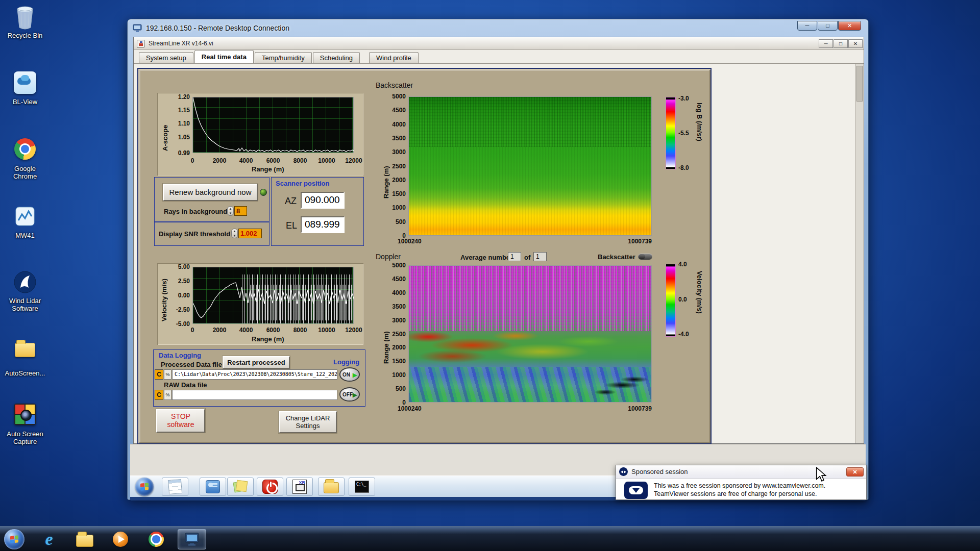 The width and height of the screenshot is (980, 551). What do you see at coordinates (224, 57) in the screenshot?
I see `tab-real-time-data: Real time data` at bounding box center [224, 57].